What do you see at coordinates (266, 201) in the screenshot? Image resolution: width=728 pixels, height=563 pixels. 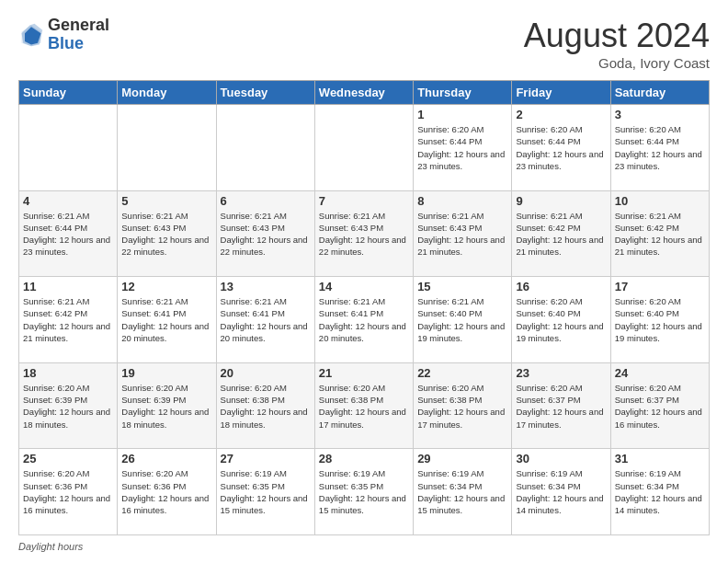 I see `day-number: 6` at bounding box center [266, 201].